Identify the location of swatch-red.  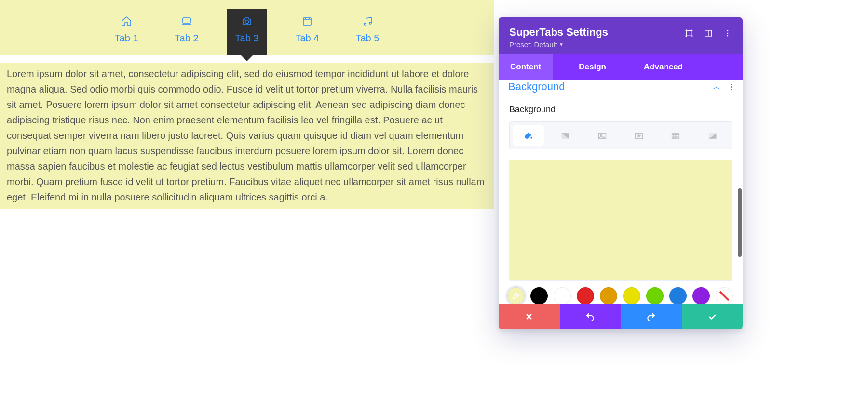
(585, 296).